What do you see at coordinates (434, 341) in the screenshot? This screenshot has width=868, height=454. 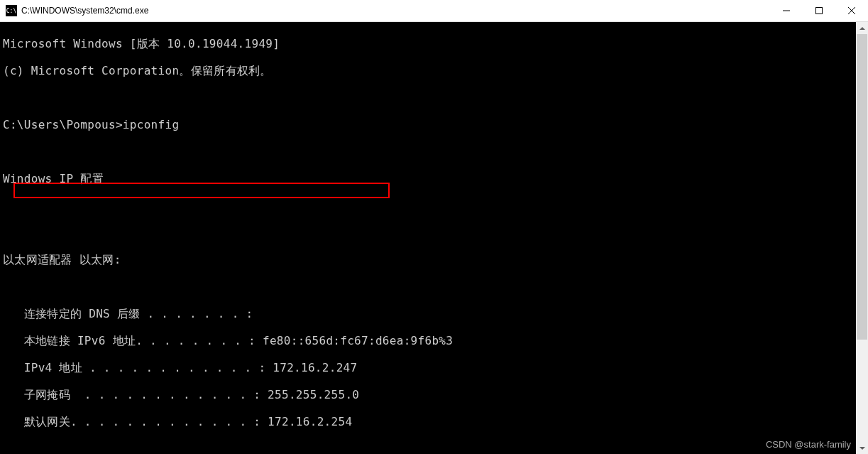 I see `adapter-row: 本地链接 IPv6 地址. . . . . . . . : fe80::656d…` at bounding box center [434, 341].